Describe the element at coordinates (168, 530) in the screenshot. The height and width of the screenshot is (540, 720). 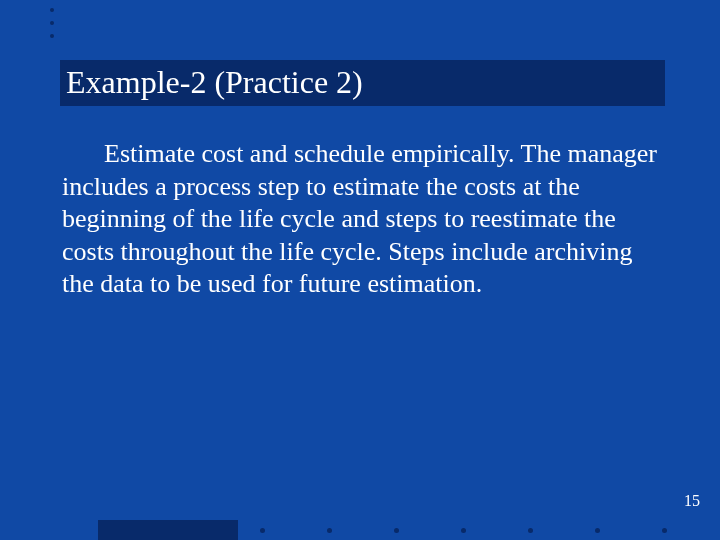
I see `bottom-decorative-bar` at that location.